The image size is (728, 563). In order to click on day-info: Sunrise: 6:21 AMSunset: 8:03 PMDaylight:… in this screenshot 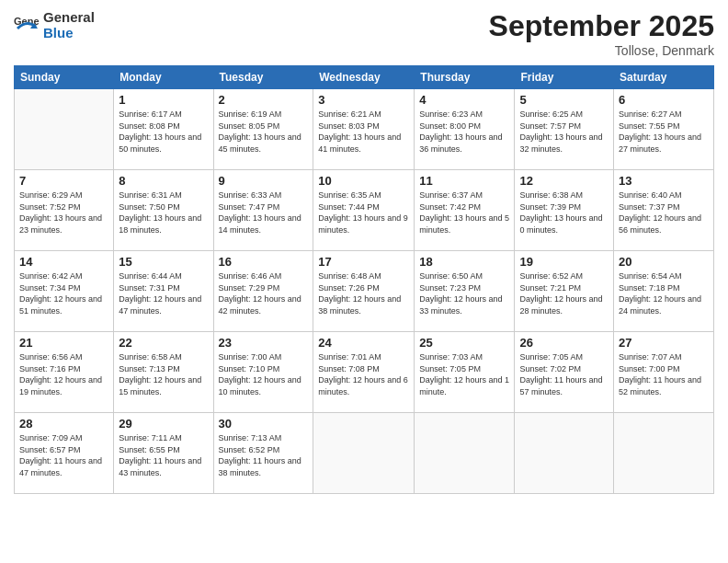, I will do `click(364, 132)`.